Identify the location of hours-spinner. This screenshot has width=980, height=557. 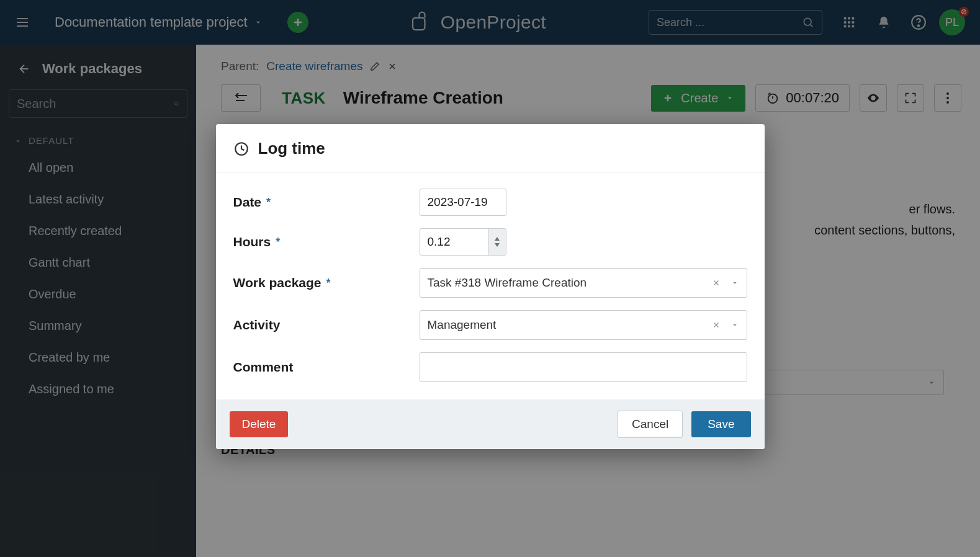
(497, 242).